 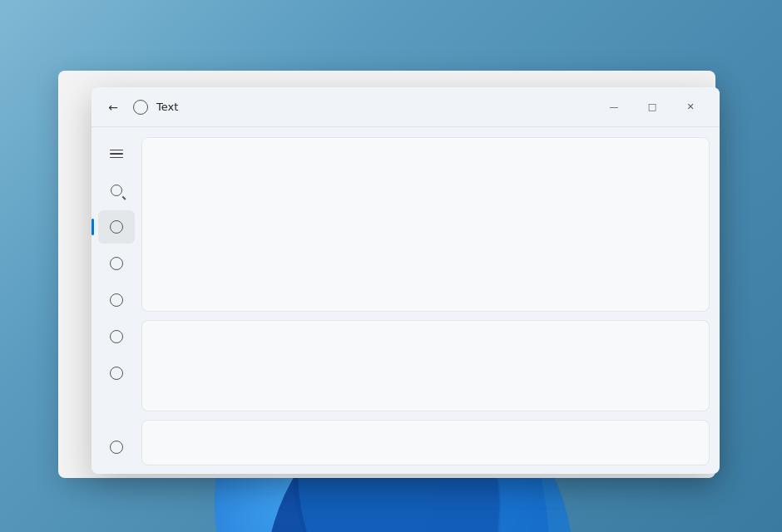 I want to click on hamburger-icon, so click(x=116, y=155).